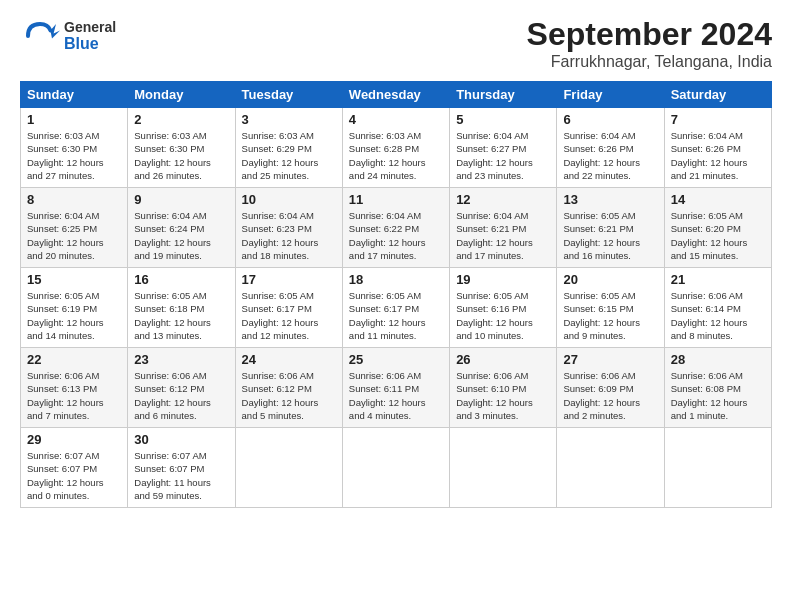 This screenshot has height=612, width=792. I want to click on table-row: 24 Sunrise: 6:06 AM Sunset: 6:12 PM Dayl…, so click(288, 388).